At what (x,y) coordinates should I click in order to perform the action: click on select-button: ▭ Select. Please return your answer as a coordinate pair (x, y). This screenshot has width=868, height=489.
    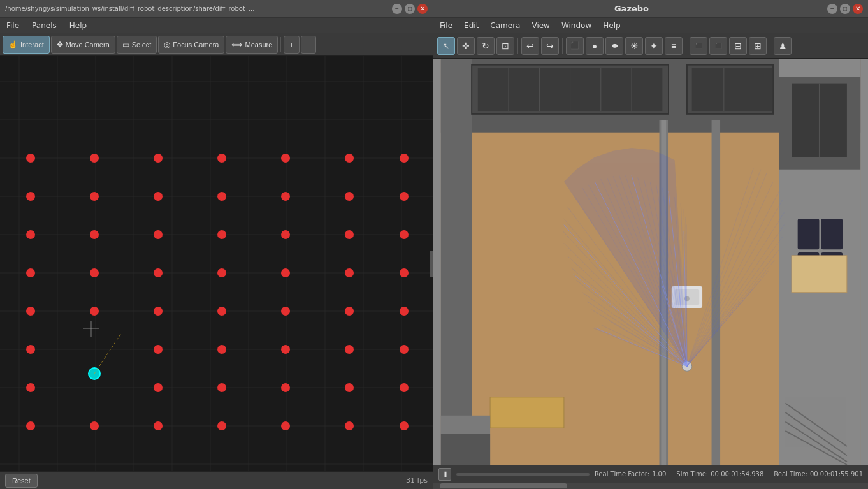
    Looking at the image, I should click on (137, 45).